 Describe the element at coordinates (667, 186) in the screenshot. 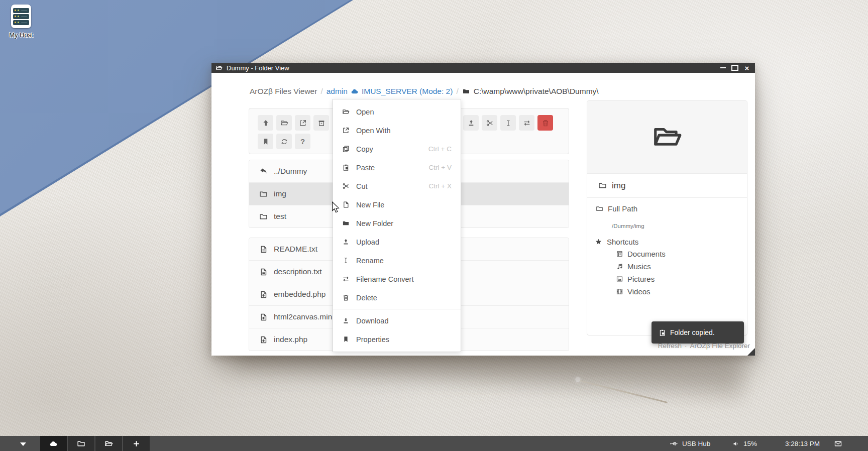

I see `selected-item-header: img` at that location.